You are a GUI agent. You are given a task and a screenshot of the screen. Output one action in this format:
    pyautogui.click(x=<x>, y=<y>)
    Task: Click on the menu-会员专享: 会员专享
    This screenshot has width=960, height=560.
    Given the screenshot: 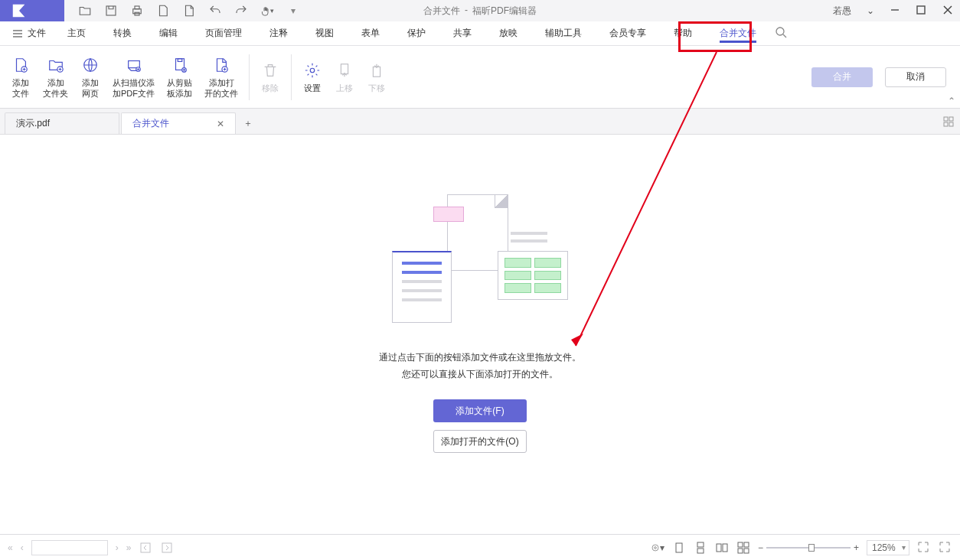 What is the action you would take?
    pyautogui.click(x=628, y=34)
    